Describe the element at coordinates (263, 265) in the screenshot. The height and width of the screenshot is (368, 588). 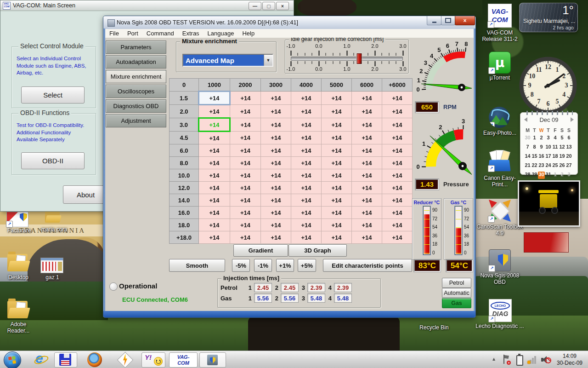
I see `minus1-button: -1%` at that location.